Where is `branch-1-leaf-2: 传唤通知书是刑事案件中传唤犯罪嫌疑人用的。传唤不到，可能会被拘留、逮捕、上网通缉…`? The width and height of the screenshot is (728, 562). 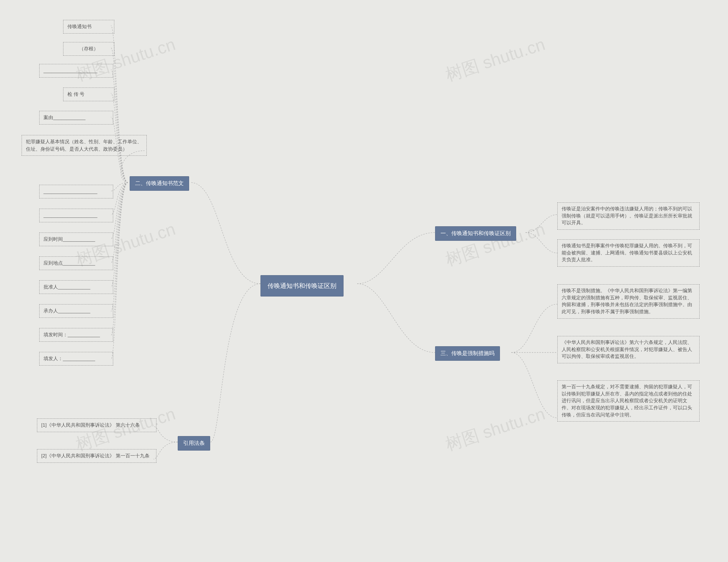
branch-1-leaf-2: 传唤通知书是刑事案件中传唤犯罪嫌疑人用的。传唤不到，可能会被拘留、逮捕、上网通缉… is located at coordinates (629, 253).